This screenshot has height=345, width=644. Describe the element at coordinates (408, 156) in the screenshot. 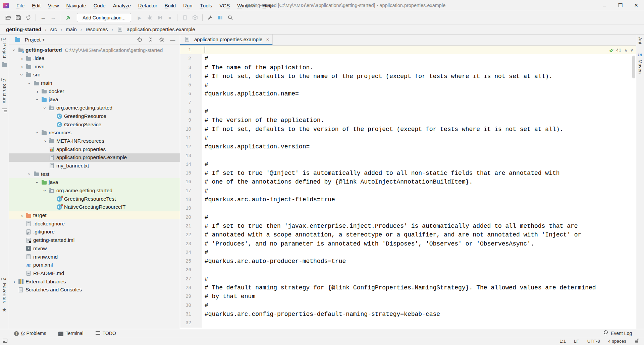

I see `editor-line-13: 13` at that location.